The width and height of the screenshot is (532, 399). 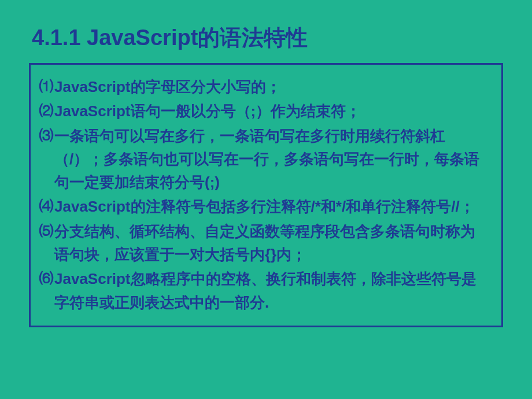 I want to click on item-marker: ⑴, so click(x=46, y=86).